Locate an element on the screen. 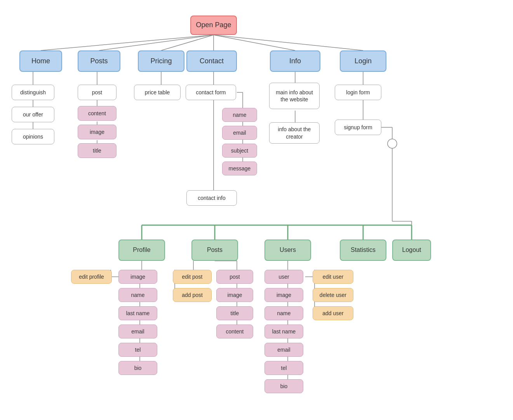  image-posts-node: image is located at coordinates (97, 132).